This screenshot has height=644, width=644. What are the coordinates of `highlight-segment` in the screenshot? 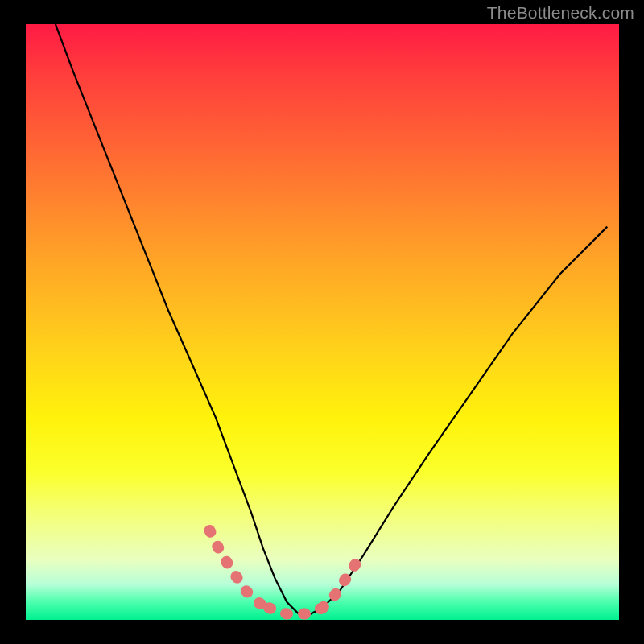 It's located at (341, 584).